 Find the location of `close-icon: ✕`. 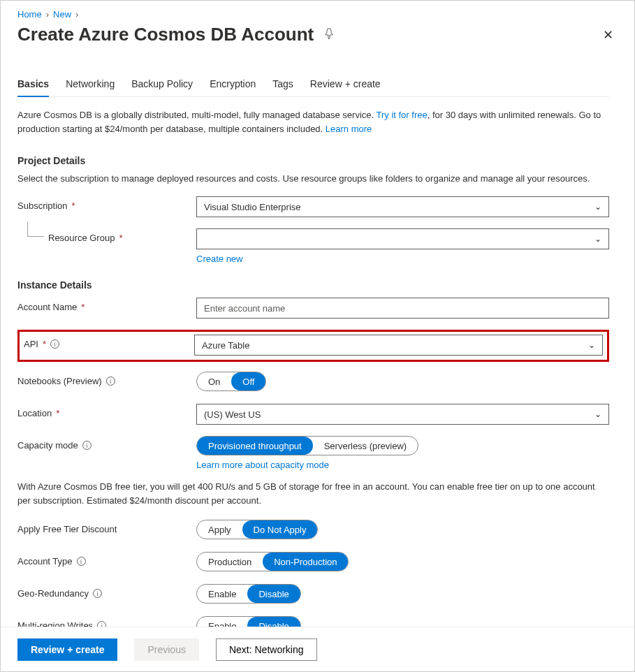

close-icon: ✕ is located at coordinates (608, 35).